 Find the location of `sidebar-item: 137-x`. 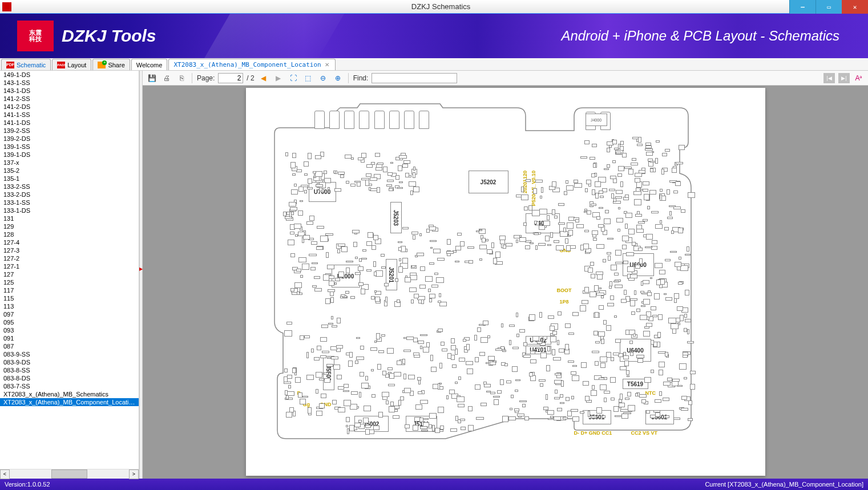

sidebar-item: 137-x is located at coordinates (70, 163).